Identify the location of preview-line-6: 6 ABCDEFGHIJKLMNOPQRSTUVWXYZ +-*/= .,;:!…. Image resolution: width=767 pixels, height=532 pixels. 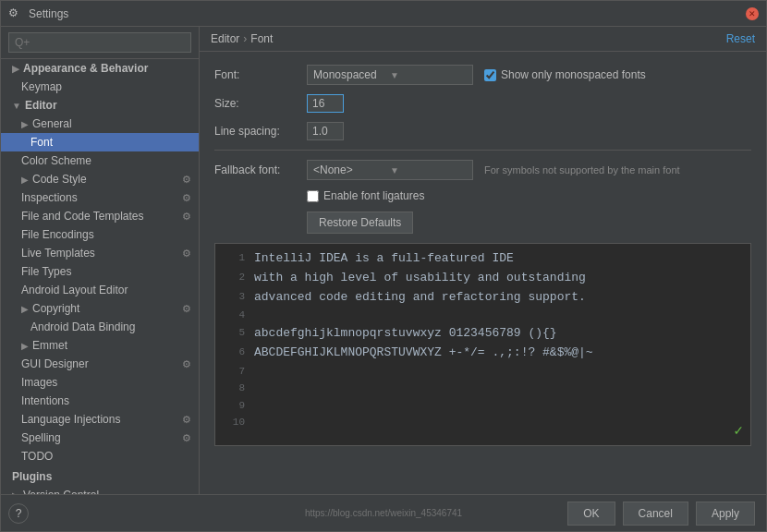
(482, 353).